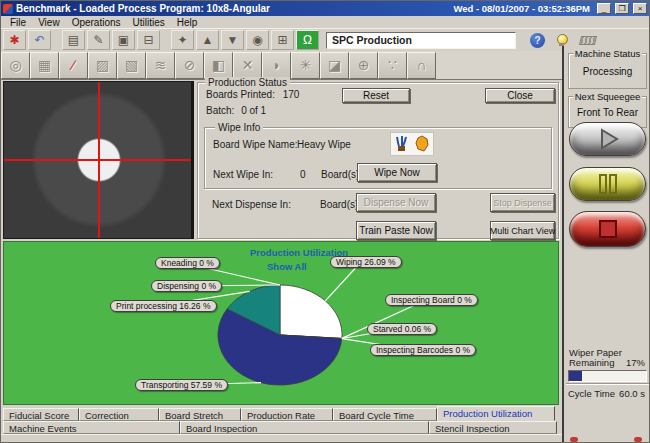 The height and width of the screenshot is (443, 650). Describe the element at coordinates (520, 96) in the screenshot. I see `close-button: Close` at that location.